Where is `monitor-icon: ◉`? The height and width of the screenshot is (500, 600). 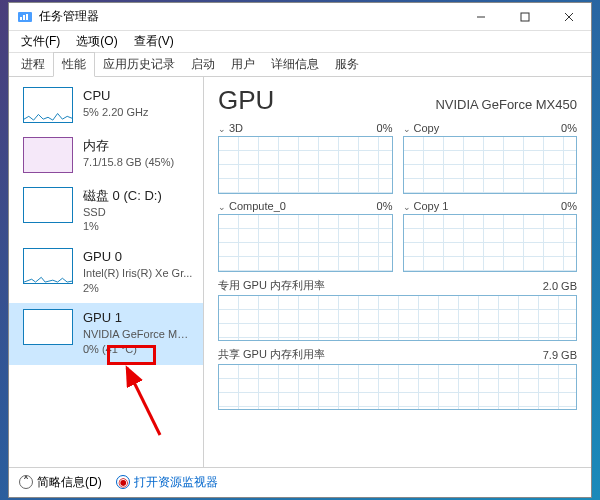
monitor-icon: ◉ is located at coordinates (123, 482).